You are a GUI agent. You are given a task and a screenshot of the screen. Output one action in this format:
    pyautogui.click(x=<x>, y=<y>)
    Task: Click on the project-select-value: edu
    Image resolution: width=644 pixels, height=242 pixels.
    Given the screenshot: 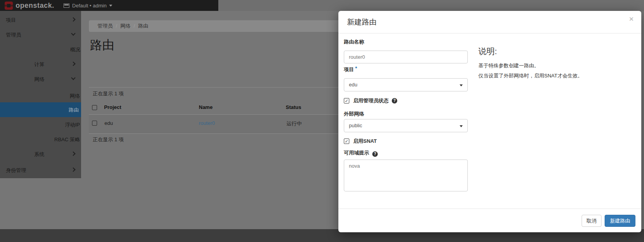 What is the action you would take?
    pyautogui.click(x=353, y=85)
    